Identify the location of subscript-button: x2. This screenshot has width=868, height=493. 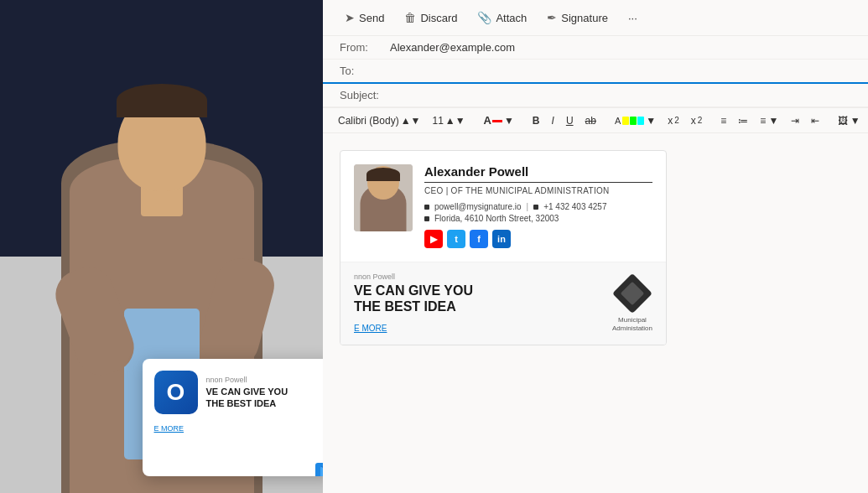
(697, 121).